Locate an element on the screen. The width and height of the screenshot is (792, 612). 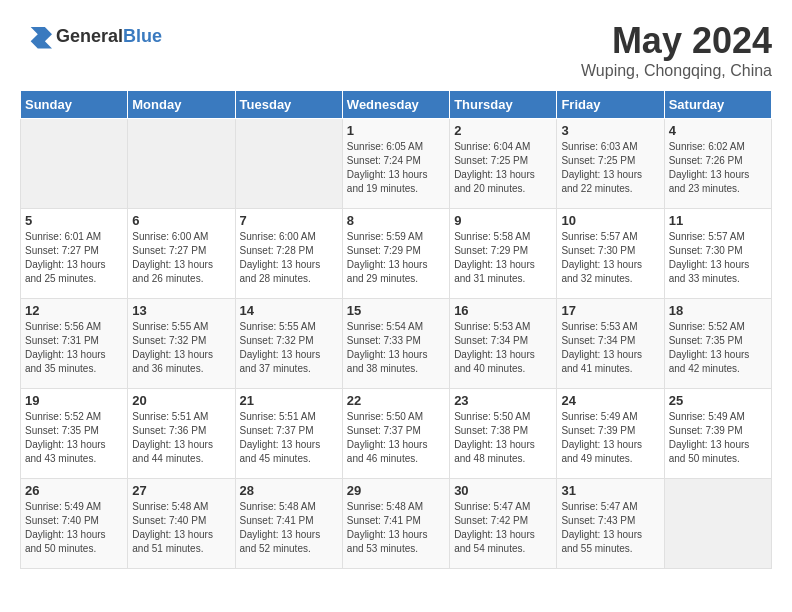
day-number: 8 is located at coordinates (396, 220).